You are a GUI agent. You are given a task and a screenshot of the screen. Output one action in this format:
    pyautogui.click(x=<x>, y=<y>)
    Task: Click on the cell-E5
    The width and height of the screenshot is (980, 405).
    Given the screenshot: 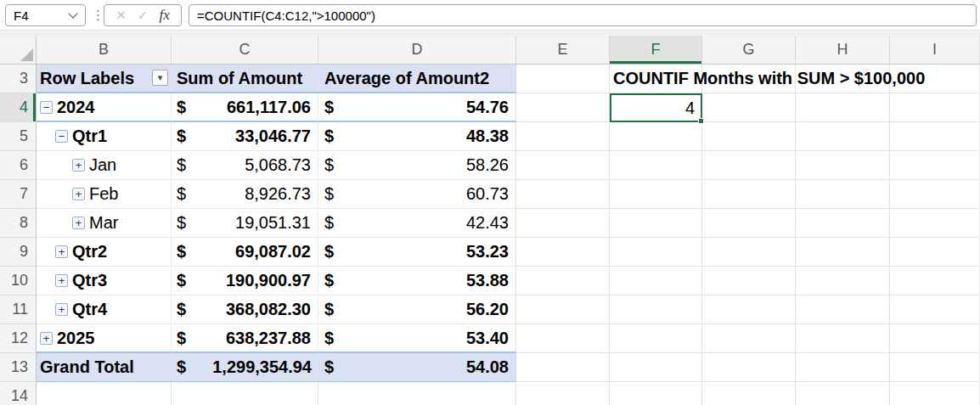 What is the action you would take?
    pyautogui.click(x=563, y=137)
    